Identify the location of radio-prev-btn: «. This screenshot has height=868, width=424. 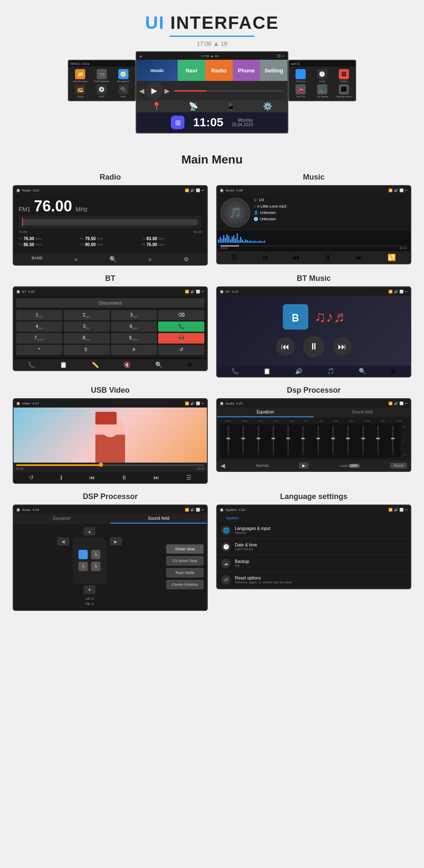
(76, 259).